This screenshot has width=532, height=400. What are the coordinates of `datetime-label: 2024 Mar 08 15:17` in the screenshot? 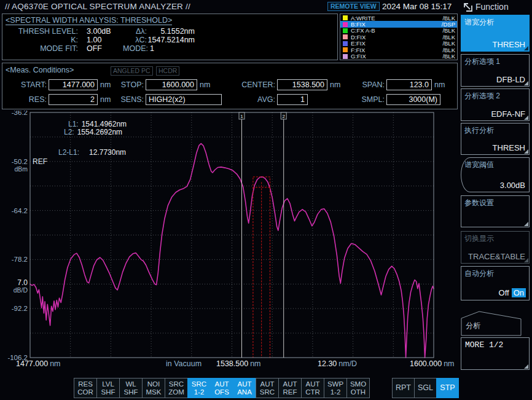 It's located at (417, 6).